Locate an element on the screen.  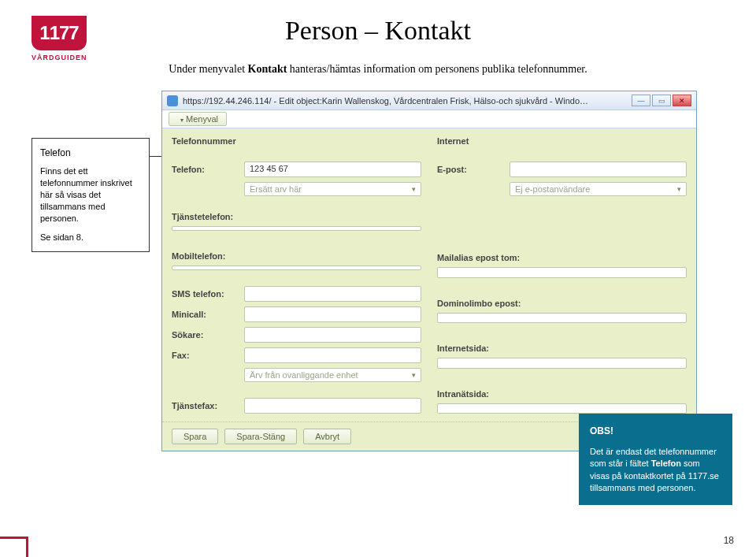
favicon-icon is located at coordinates (172, 101).